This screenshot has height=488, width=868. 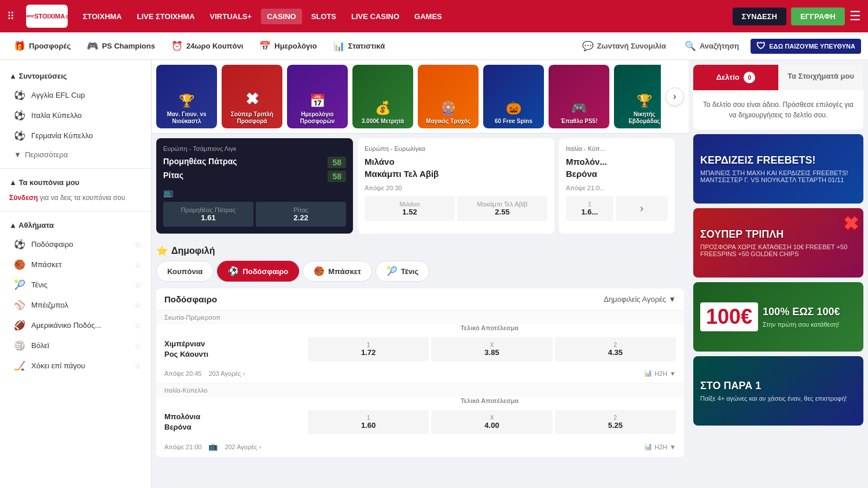 I want to click on betslip-tab-mybets: Τα Στοιχήματά μου, so click(x=821, y=77).